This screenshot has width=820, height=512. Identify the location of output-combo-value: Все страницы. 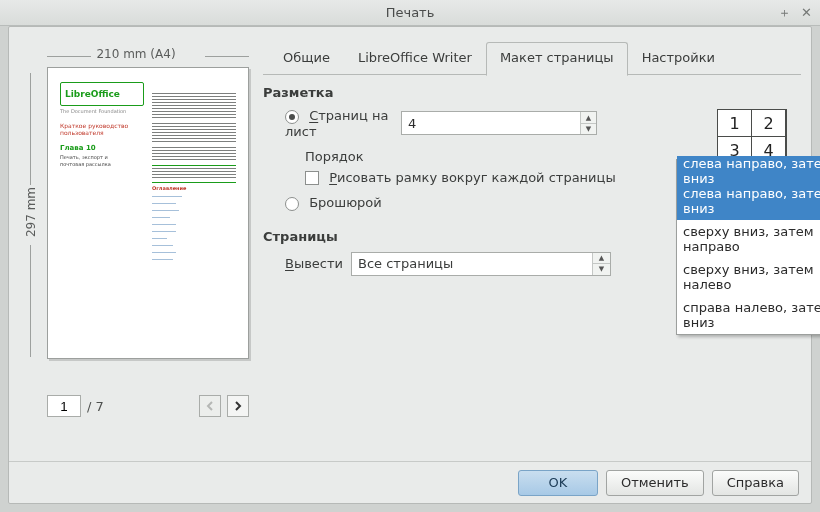
(472, 264).